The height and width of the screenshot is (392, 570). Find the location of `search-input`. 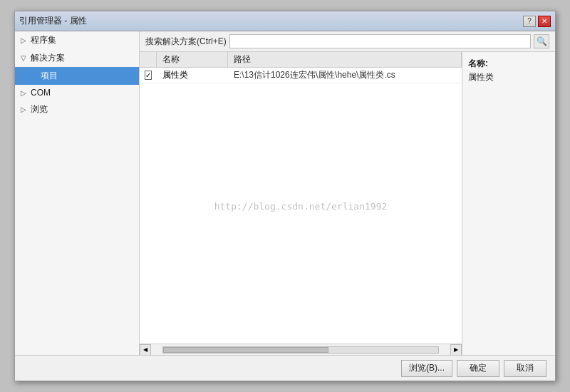

search-input is located at coordinates (380, 41).